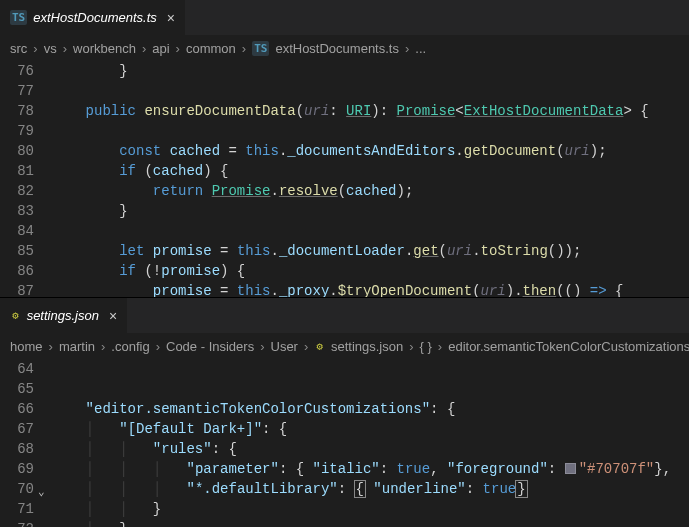 Image resolution: width=689 pixels, height=527 pixels. Describe the element at coordinates (26, 369) in the screenshot. I see `line-number: 64` at that location.